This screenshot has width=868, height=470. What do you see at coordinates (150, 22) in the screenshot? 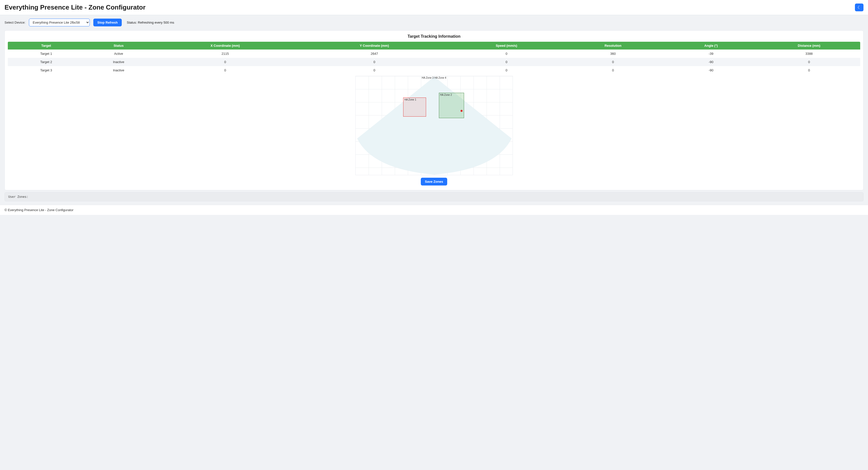
I see `refresh-status-text: Status: Refreshing every 500 ms` at bounding box center [150, 22].